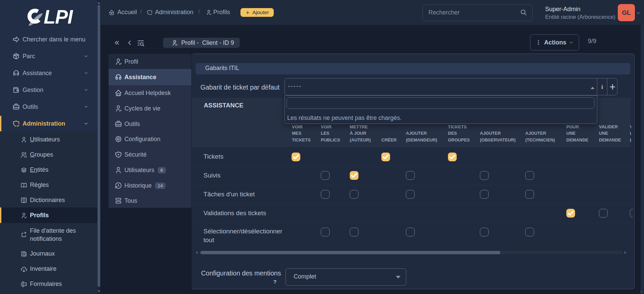 The height and width of the screenshot is (294, 644). Describe the element at coordinates (59, 17) in the screenshot. I see `svg-text: LPI` at that location.